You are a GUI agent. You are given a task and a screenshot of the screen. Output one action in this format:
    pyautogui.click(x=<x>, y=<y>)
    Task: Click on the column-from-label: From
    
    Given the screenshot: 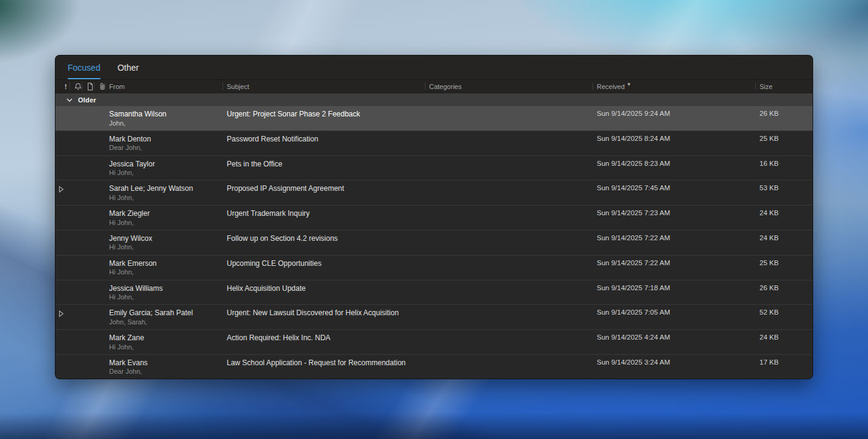 What is the action you would take?
    pyautogui.click(x=117, y=87)
    